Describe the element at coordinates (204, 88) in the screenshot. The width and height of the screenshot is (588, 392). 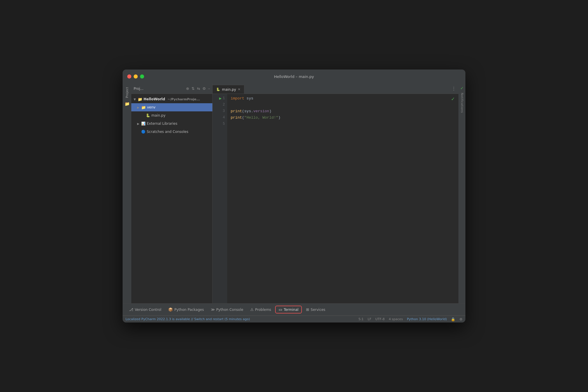
I see `settings-icon: ⚙` at that location.